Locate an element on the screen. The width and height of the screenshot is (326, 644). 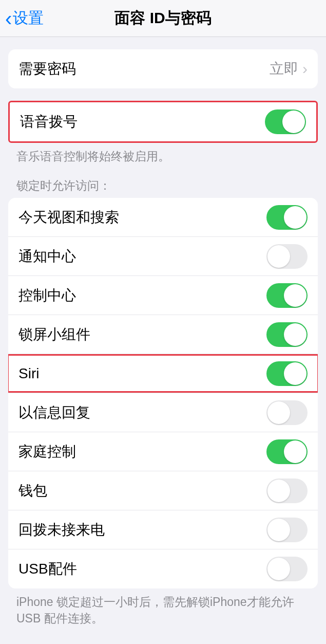
allow-access-footer: iPhone 锁定超过一小时后，需先解锁iPhone才能允许USB 配件连接。 is located at coordinates (163, 610).